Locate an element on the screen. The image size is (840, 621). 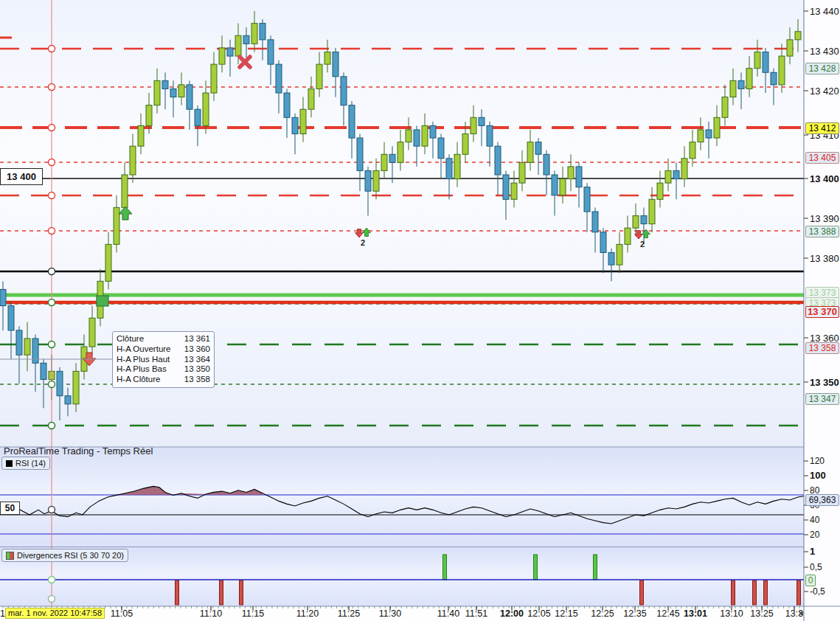
time-tick-label: 11:15 is located at coordinates (253, 614).